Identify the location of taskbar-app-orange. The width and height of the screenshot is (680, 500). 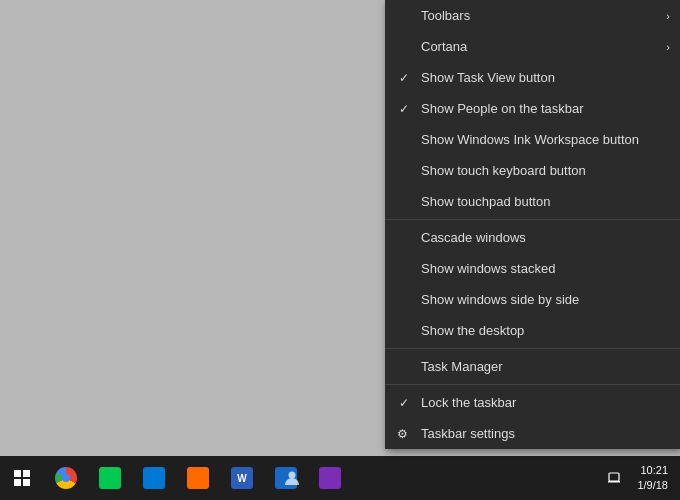
(198, 478).